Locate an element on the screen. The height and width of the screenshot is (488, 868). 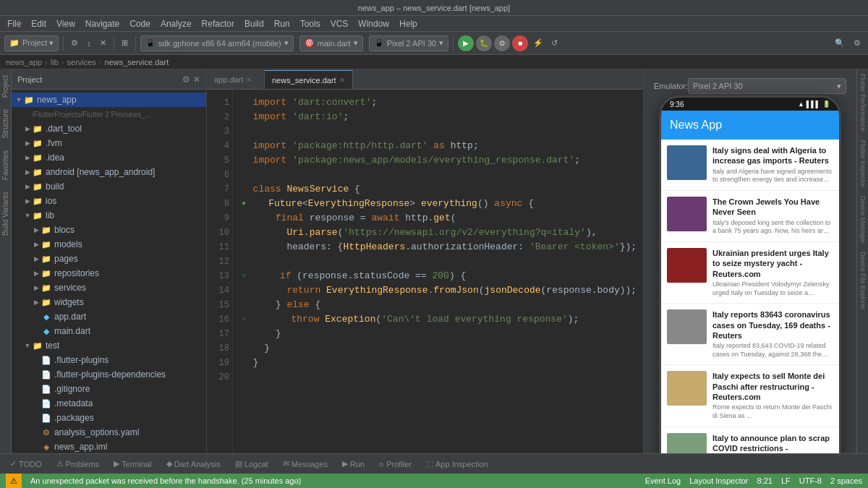
menu-edit: Edit is located at coordinates (39, 24).